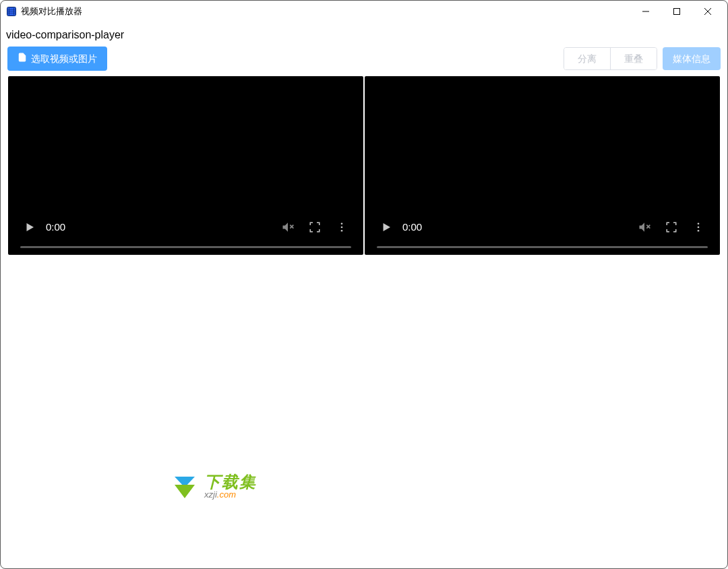  I want to click on app-icon, so click(11, 11).